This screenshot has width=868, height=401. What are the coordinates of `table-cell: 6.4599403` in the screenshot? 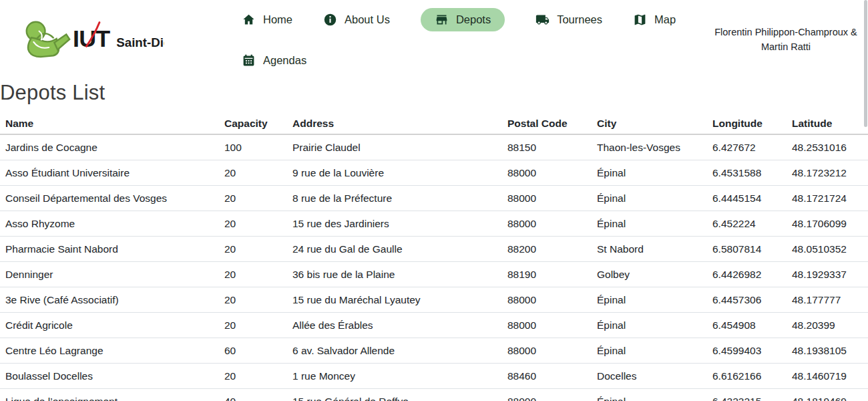 It's located at (746, 351).